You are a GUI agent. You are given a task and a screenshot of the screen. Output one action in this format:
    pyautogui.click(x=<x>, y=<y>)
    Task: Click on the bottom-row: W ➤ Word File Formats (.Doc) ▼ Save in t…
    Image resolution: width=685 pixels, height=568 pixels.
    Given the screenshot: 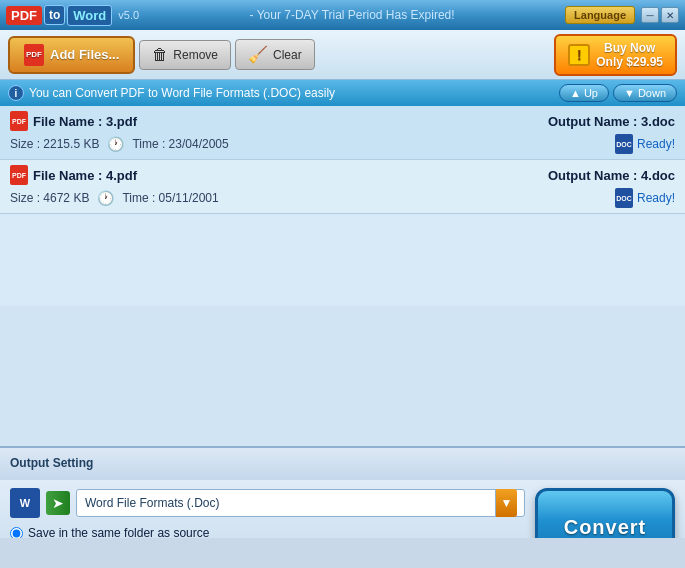 What is the action you would take?
    pyautogui.click(x=342, y=509)
    